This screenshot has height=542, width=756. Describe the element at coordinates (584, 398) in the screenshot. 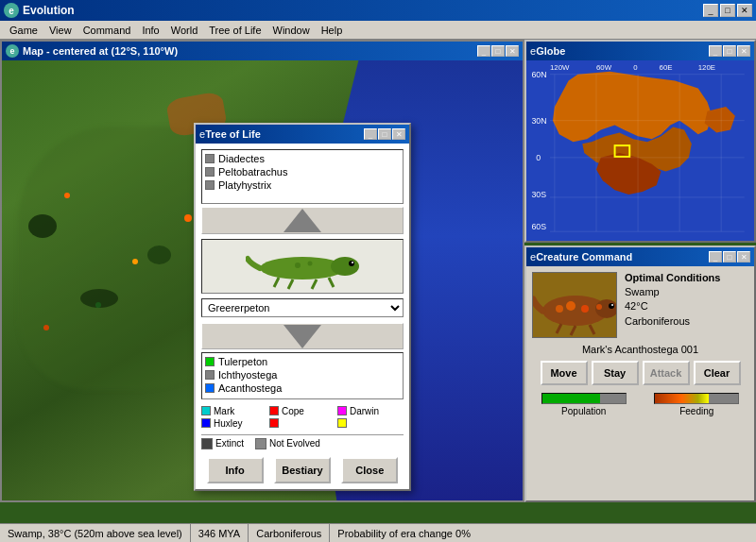

I see `population-bar-bg` at that location.